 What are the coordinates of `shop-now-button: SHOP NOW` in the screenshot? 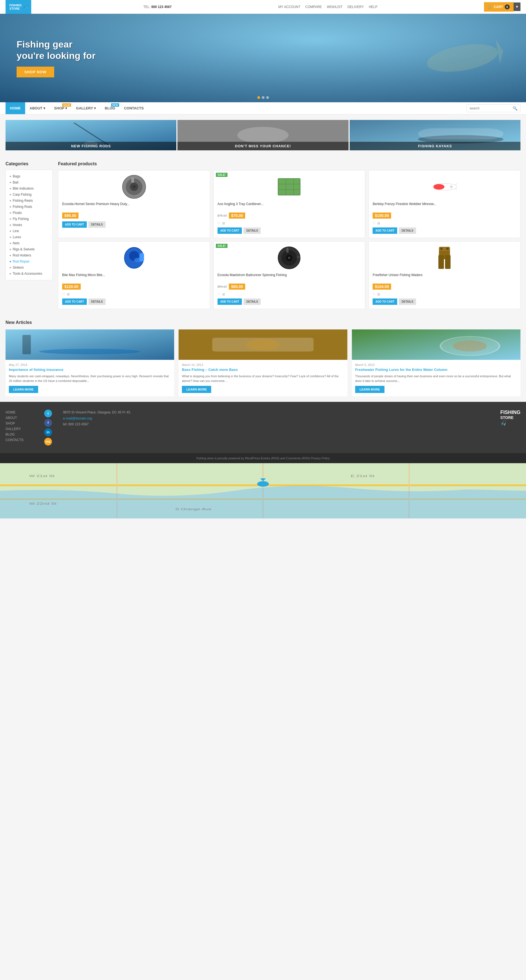 It's located at (35, 72).